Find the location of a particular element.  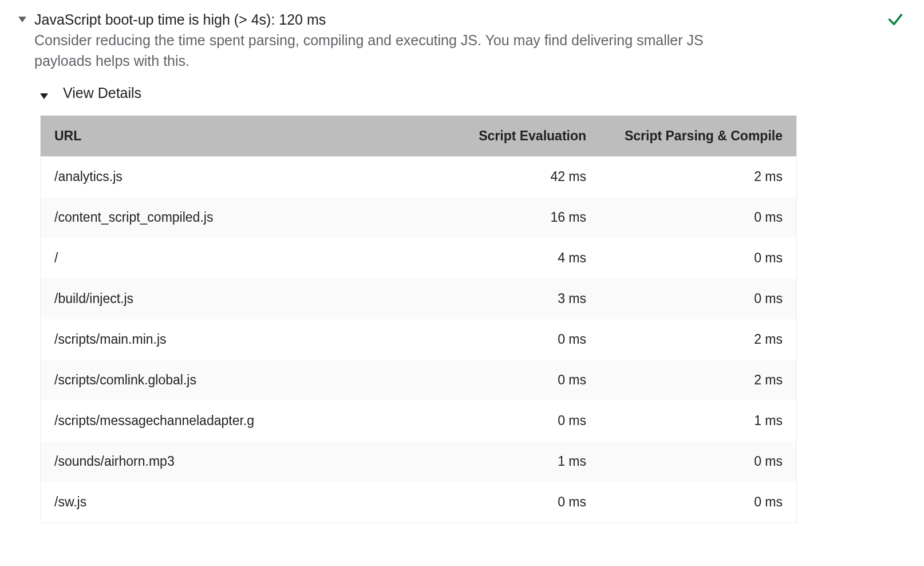

cell-eval: 3 ms is located at coordinates (502, 299).